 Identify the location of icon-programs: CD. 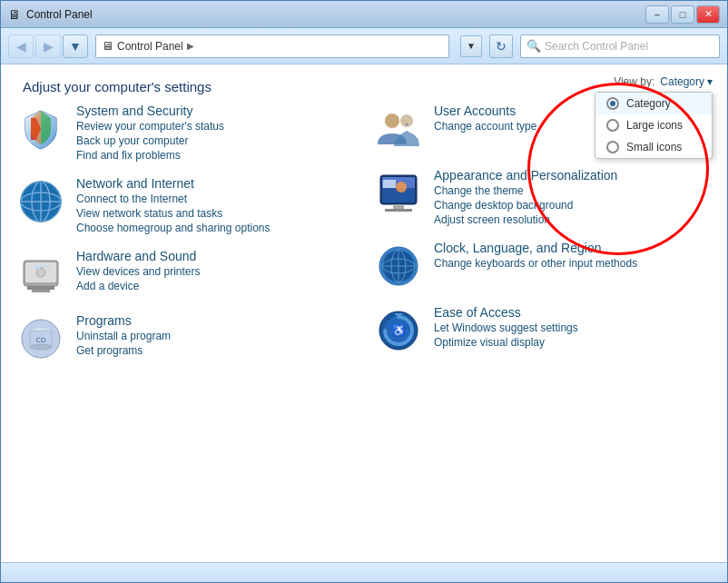
(40, 338).